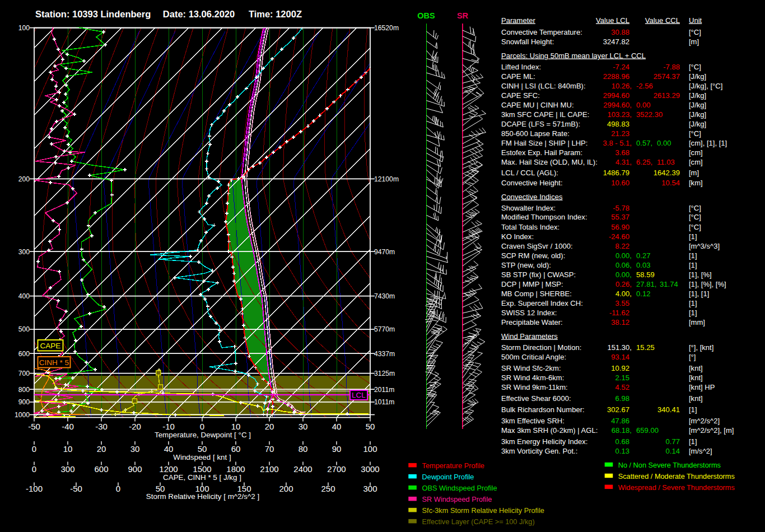 The image size is (765, 532). I want to click on svg-text: Total Totals Index:, so click(530, 227).